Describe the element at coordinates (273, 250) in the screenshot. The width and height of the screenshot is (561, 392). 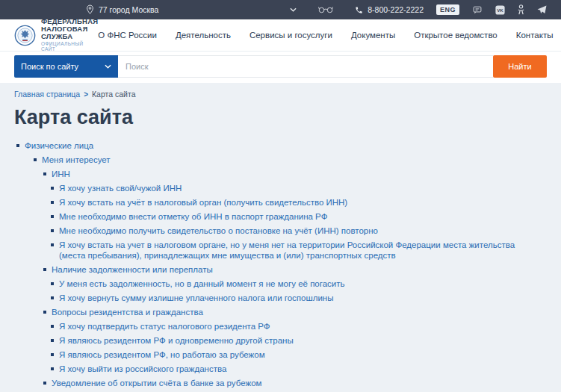
I see `sitemap-item: Я хочу встать на учет в налоговом органе…` at that location.